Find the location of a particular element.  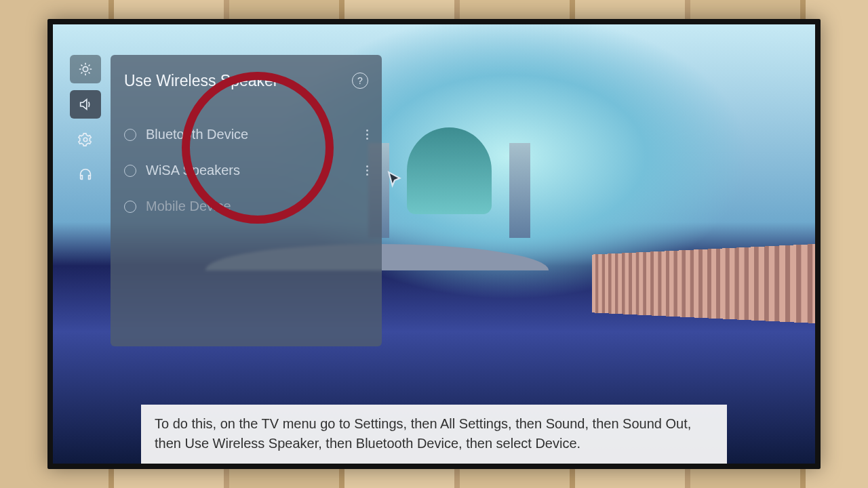

rail-support is located at coordinates (85, 175).